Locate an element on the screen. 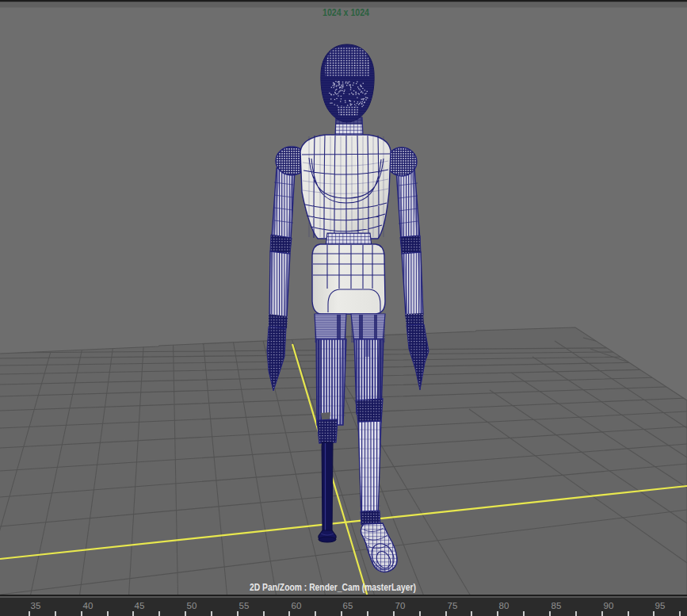 Image resolution: width=687 pixels, height=616 pixels. svg-text: 40 is located at coordinates (89, 606).